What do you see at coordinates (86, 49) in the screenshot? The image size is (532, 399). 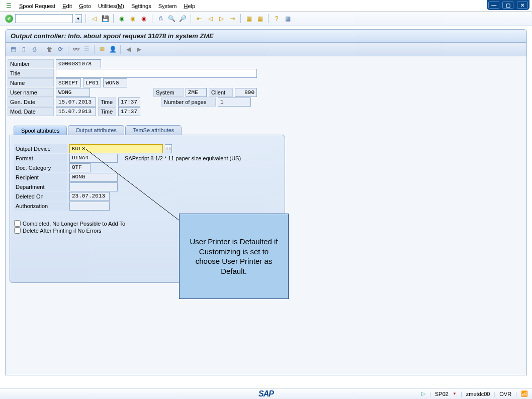 I see `attr-icon: ☰` at bounding box center [86, 49].